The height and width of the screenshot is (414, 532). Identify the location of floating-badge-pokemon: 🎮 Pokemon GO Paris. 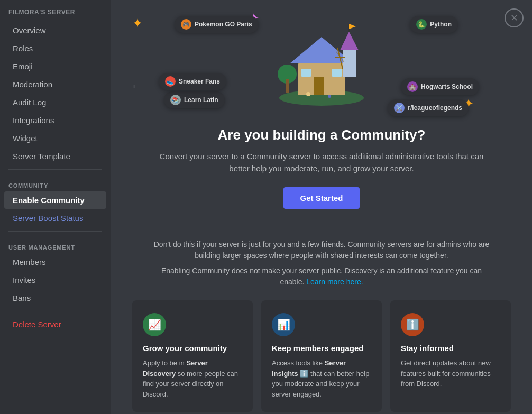
(217, 24).